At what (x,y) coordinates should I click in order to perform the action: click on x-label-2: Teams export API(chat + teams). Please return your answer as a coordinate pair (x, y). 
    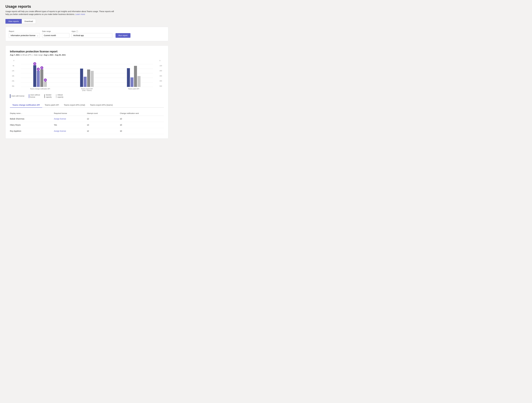
    Looking at the image, I should click on (87, 90).